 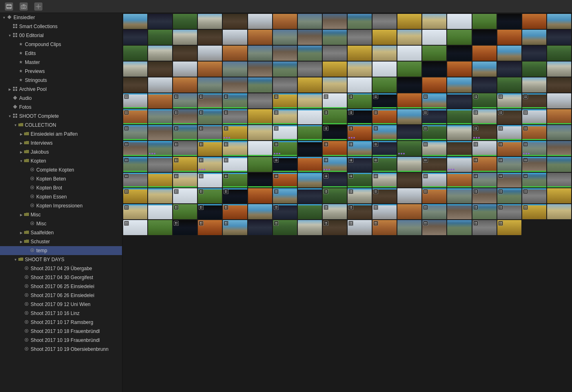 I want to click on film-icon, so click(x=9, y=7).